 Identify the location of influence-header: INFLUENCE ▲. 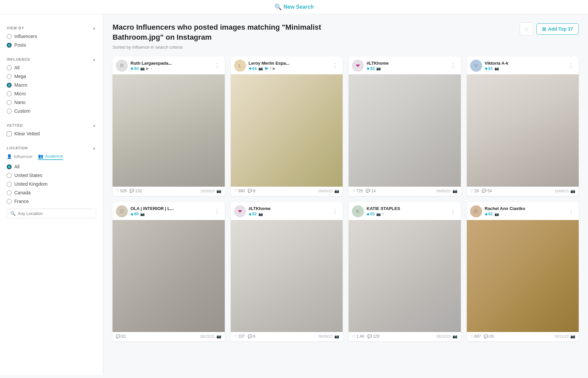
(51, 59).